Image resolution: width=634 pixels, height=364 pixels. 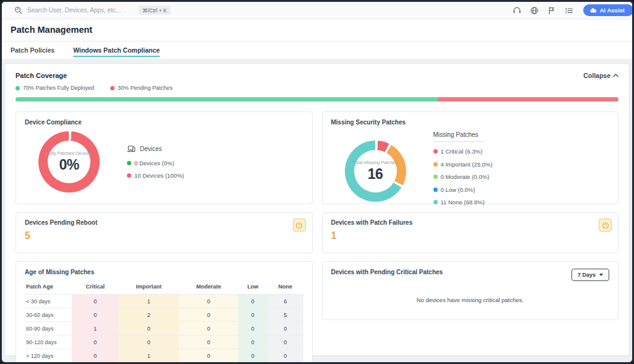 What do you see at coordinates (164, 329) in the screenshot?
I see `age-table-body: < 30 days0100630-60 days0200560-90 days1…` at bounding box center [164, 329].